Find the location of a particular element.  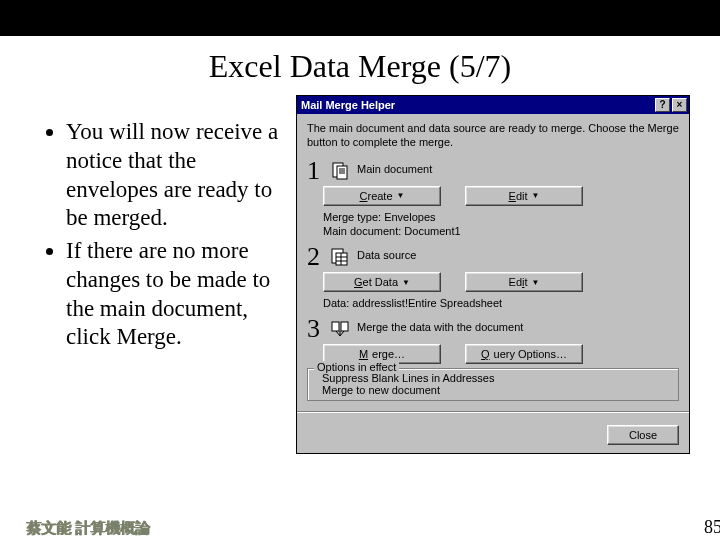

footer-author: 蔡文能 計算機概論 is located at coordinates (88, 528).